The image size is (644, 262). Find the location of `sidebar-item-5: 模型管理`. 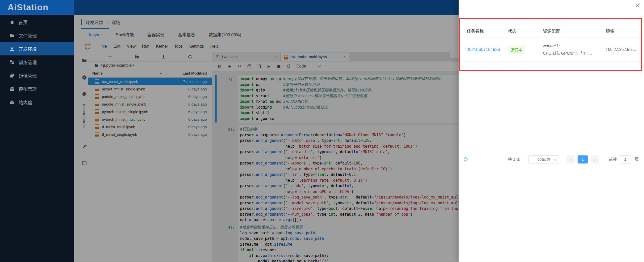

sidebar-item-5: 模型管理 is located at coordinates (37, 89).